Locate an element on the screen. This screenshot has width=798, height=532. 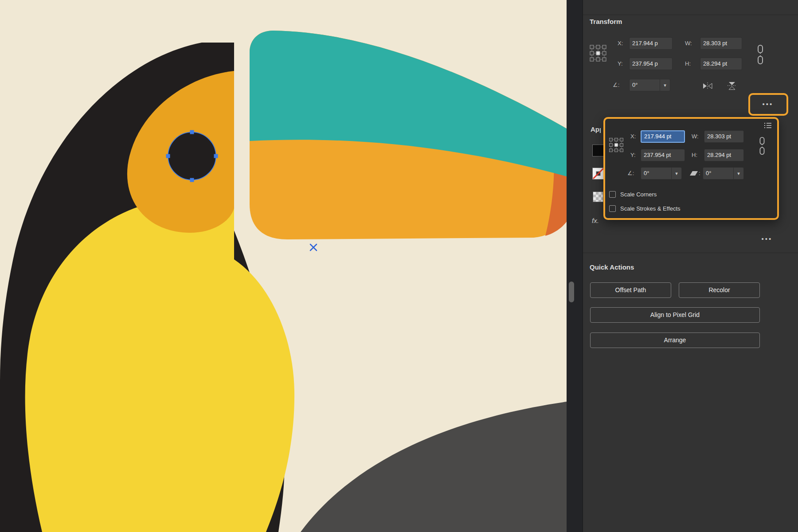
w-input: 28.303 pt is located at coordinates (721, 43).